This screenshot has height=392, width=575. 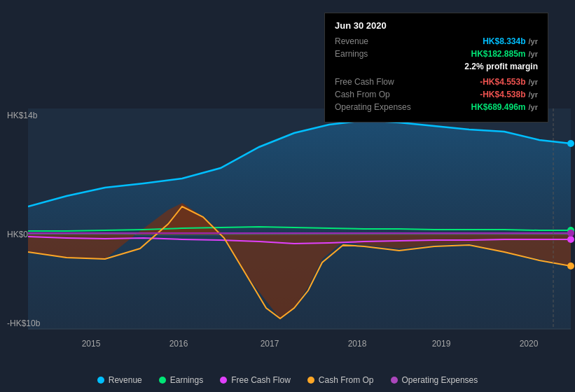 What do you see at coordinates (436, 25) in the screenshot?
I see `tooltip-date: Jun 30 2020` at bounding box center [436, 25].